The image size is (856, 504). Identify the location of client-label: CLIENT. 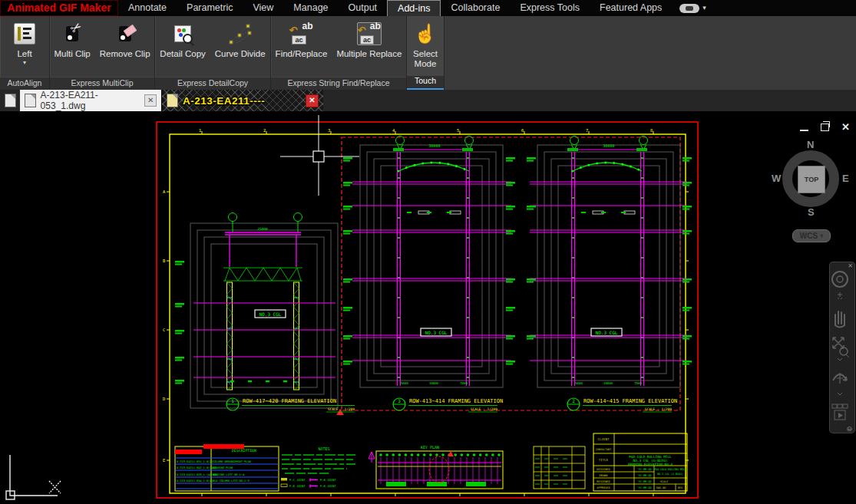
(603, 439).